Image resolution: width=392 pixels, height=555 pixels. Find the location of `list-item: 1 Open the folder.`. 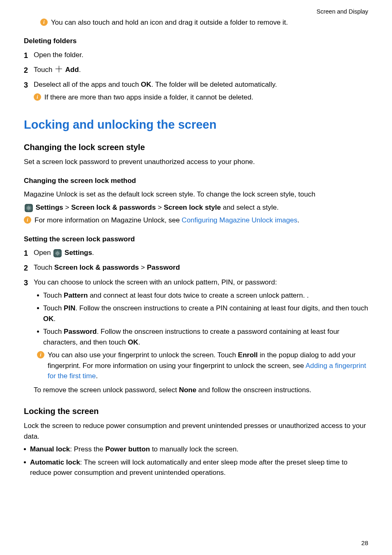

list-item: 1 Open the folder. is located at coordinates (196, 56).